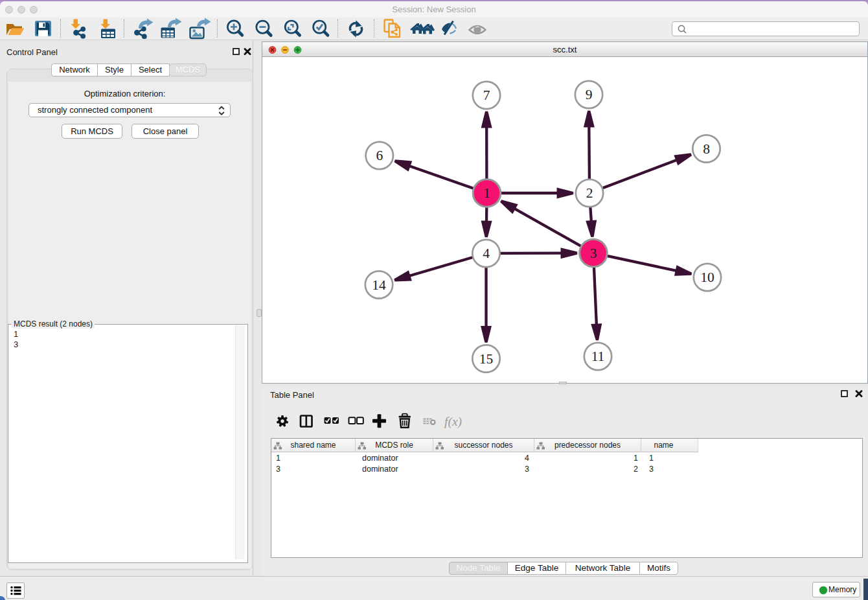  Describe the element at coordinates (707, 277) in the screenshot. I see `svg-text: 10` at that location.